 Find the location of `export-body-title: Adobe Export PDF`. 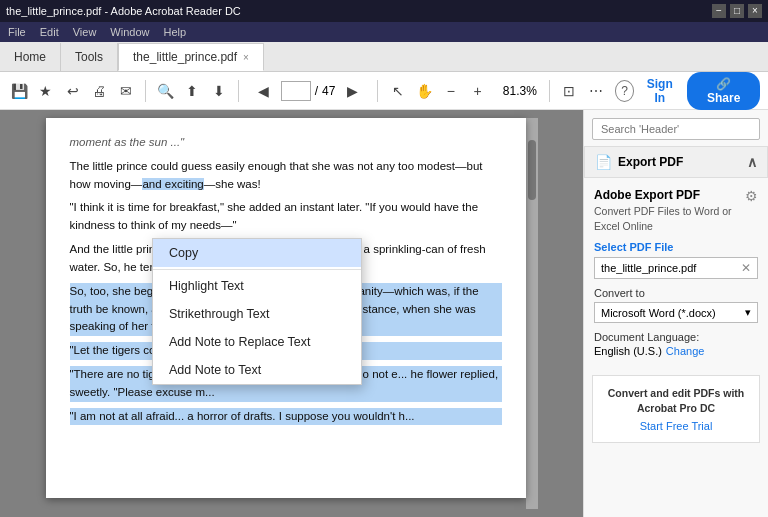

export-body-title: Adobe Export PDF is located at coordinates (670, 195).